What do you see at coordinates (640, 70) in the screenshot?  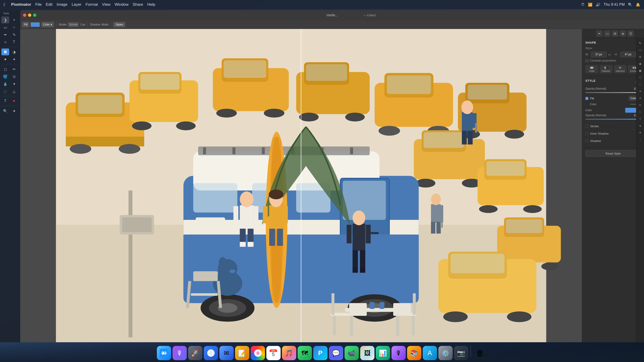 I see `prs-fill-icon: ◼` at bounding box center [640, 70].